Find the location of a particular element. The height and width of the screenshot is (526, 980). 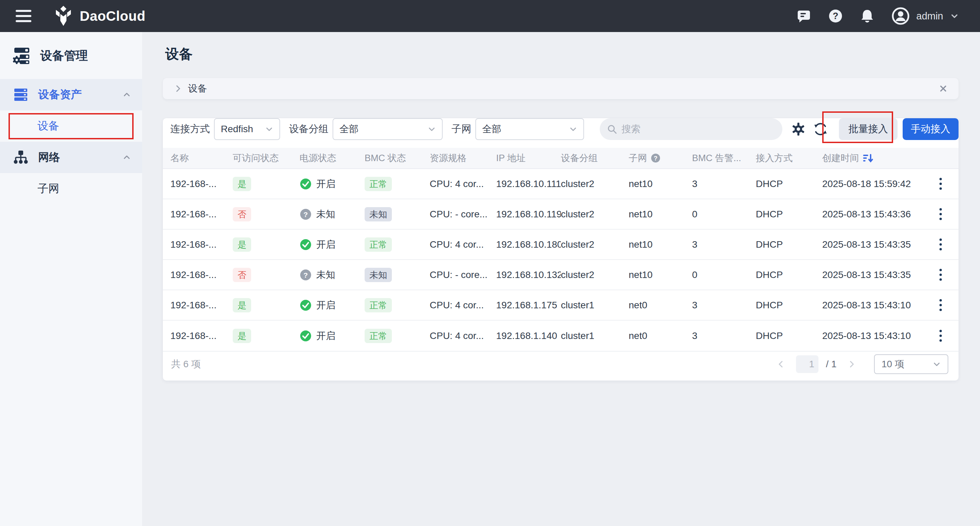

col-created: 创建时间 is located at coordinates (878, 158).